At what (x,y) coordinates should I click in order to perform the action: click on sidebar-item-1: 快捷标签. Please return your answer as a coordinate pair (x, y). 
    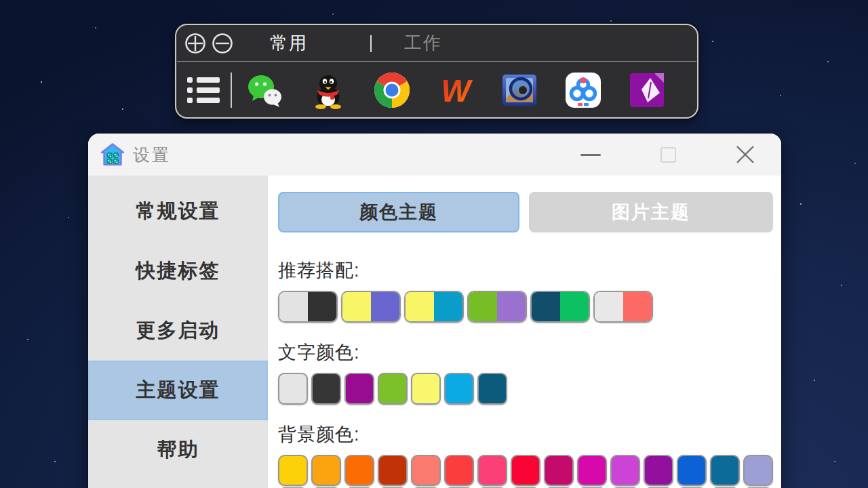
    Looking at the image, I should click on (178, 271).